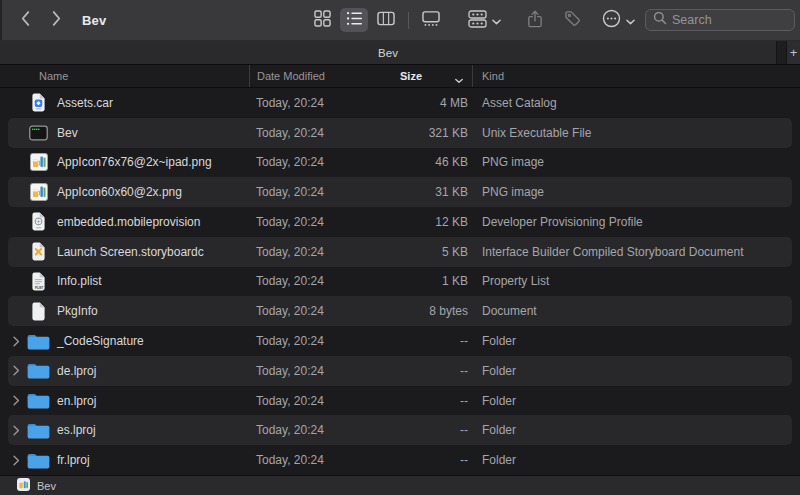 Image resolution: width=800 pixels, height=495 pixels. Describe the element at coordinates (630, 20) in the screenshot. I see `chevron-down-icon` at that location.